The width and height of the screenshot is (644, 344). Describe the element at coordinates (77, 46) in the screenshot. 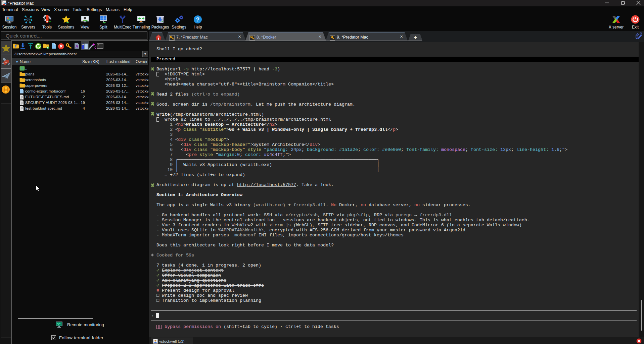

I see `svg-text: A` at that location.